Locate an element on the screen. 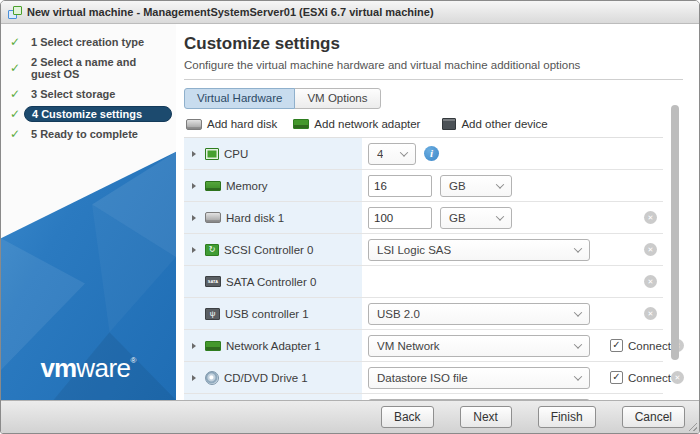  device-label-cell: CPU is located at coordinates (273, 154).